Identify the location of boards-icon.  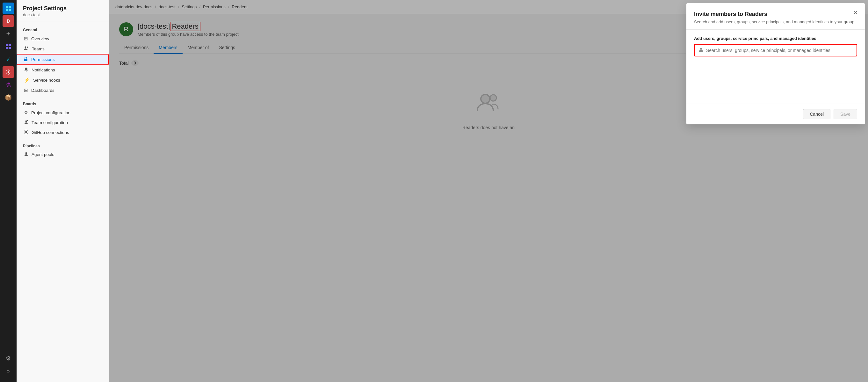
(8, 47).